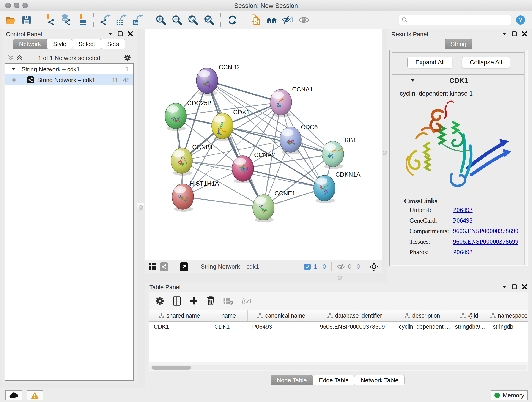 The width and height of the screenshot is (532, 402). I want to click on network-row: String Network – cdk1 11 48, so click(69, 80).